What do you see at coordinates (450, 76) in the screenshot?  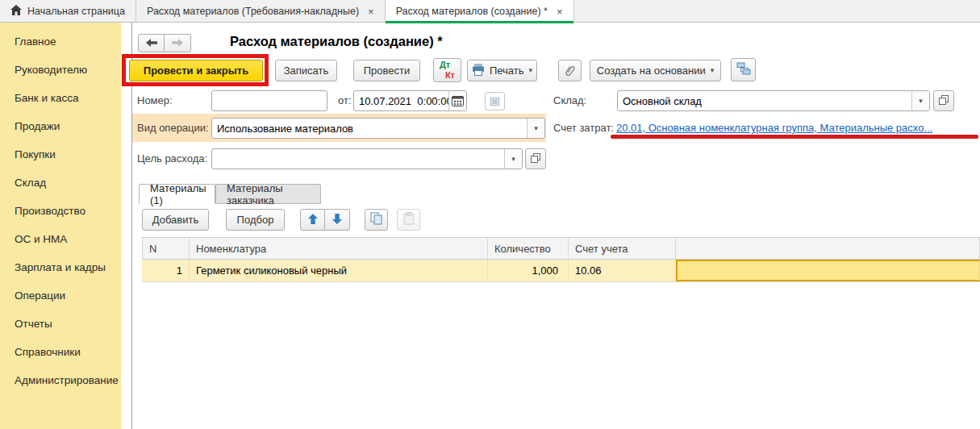 I see `credit-label: Кт` at bounding box center [450, 76].